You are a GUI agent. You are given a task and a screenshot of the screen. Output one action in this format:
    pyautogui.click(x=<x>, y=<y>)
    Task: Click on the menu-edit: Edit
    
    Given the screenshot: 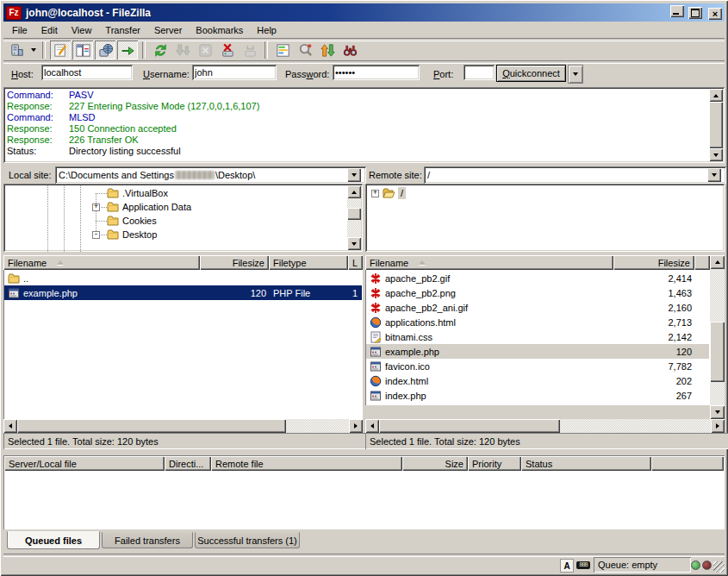 What is the action you would take?
    pyautogui.click(x=50, y=30)
    